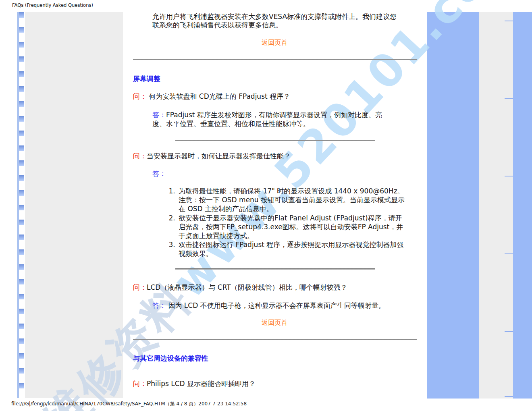 This screenshot has width=532, height=411. What do you see at coordinates (292, 249) in the screenshot?
I see `setup-step: 双击捷径图标运行 FPadjust 程序，逐步按照提示用显示器视觉控制器加强视频…` at bounding box center [292, 249].